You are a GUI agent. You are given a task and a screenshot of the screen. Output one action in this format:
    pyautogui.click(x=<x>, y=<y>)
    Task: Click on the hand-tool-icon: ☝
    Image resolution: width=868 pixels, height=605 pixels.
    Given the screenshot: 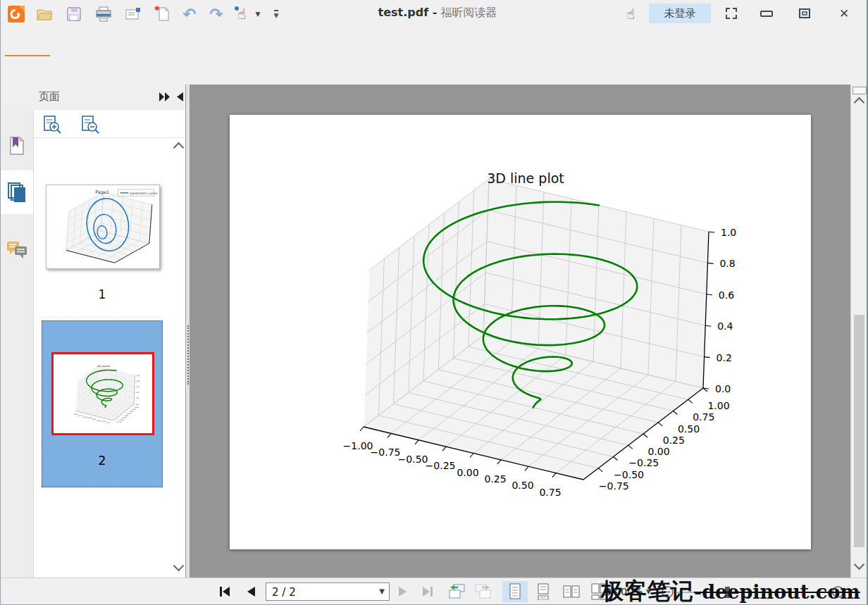 What is the action you would take?
    pyautogui.click(x=242, y=14)
    